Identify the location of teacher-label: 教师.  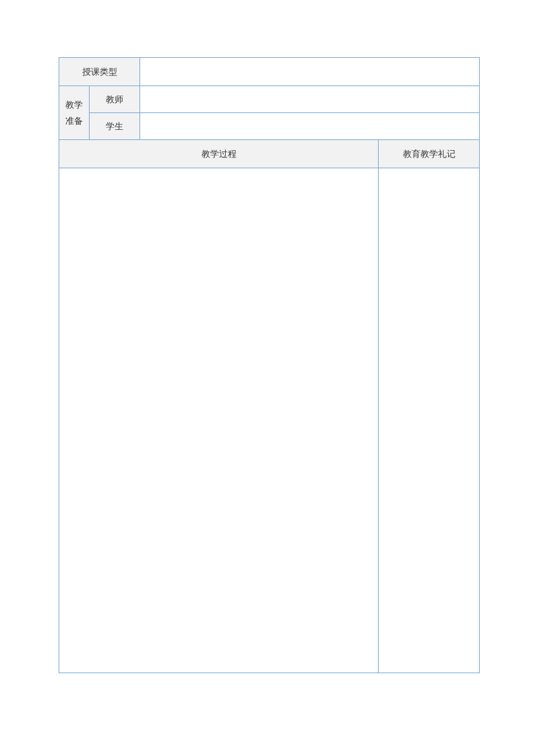
(115, 100).